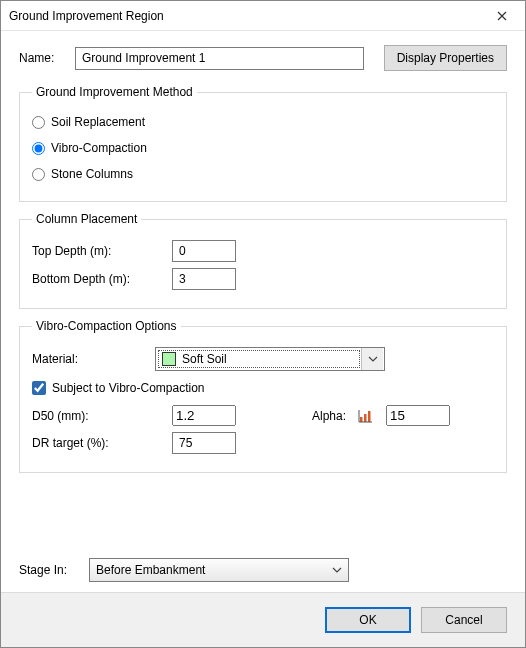  I want to click on material-label: Material:, so click(90, 359).